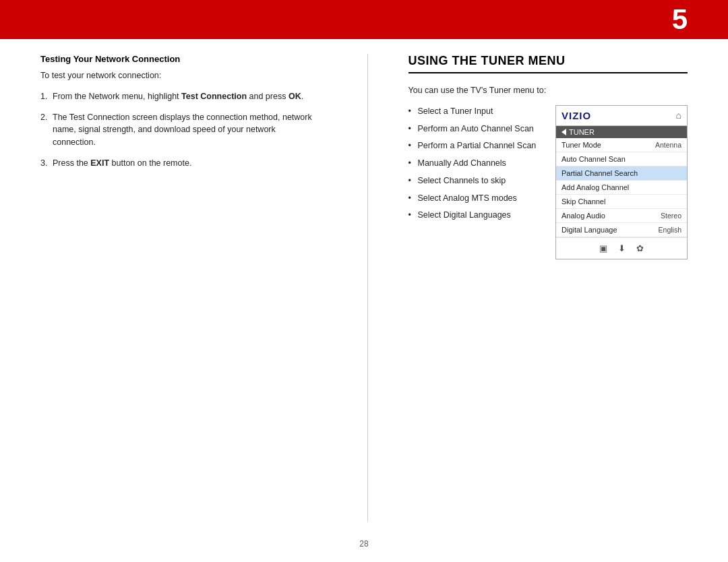 This screenshot has height=562, width=728. What do you see at coordinates (181, 163) in the screenshot?
I see `step-3: Press the EXIT button on the remote.` at bounding box center [181, 163].